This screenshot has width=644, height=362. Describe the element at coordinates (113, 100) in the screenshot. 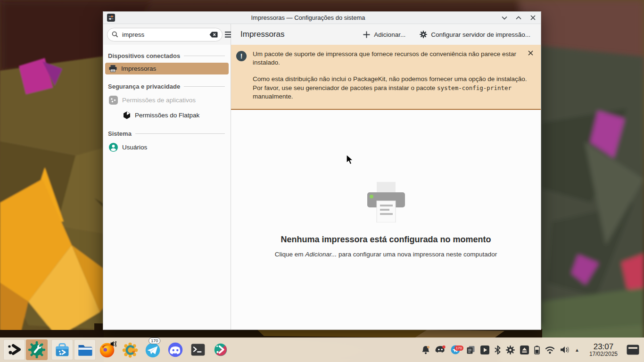

I see `app-permissions-icon` at that location.